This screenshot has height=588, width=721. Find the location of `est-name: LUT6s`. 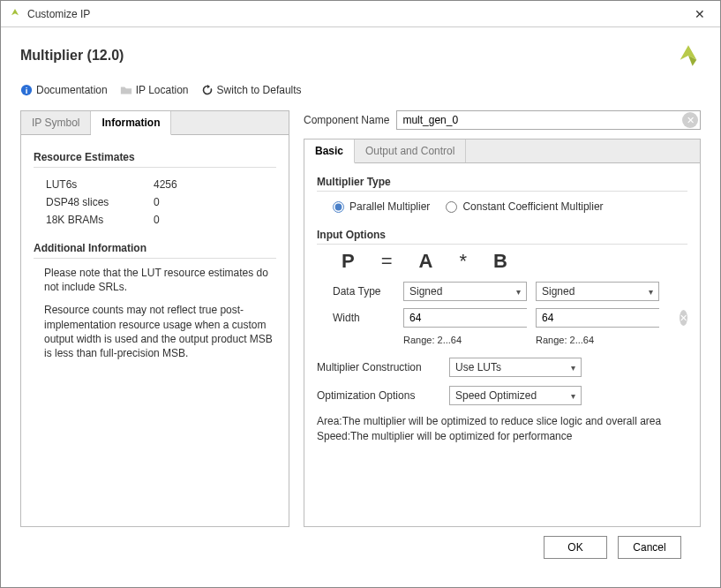

est-name: LUT6s is located at coordinates (99, 185).